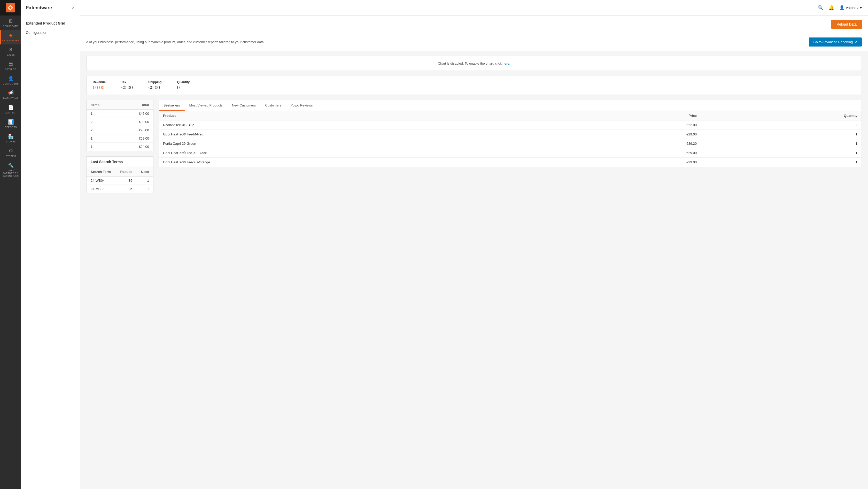 This screenshot has height=489, width=868. What do you see at coordinates (506, 63) in the screenshot?
I see `chart-enable-link: here` at bounding box center [506, 63].